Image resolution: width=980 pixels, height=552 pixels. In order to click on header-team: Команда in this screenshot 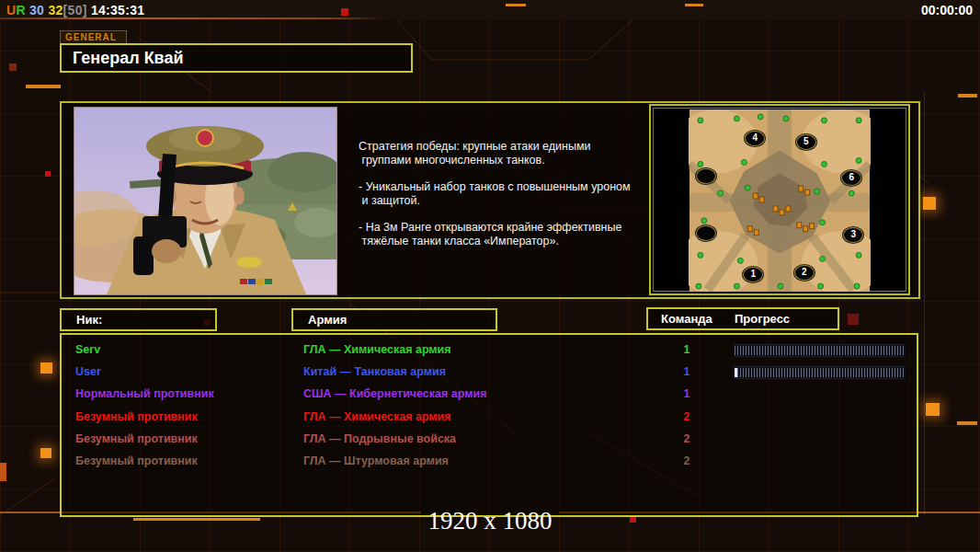, I will do `click(687, 318)`.